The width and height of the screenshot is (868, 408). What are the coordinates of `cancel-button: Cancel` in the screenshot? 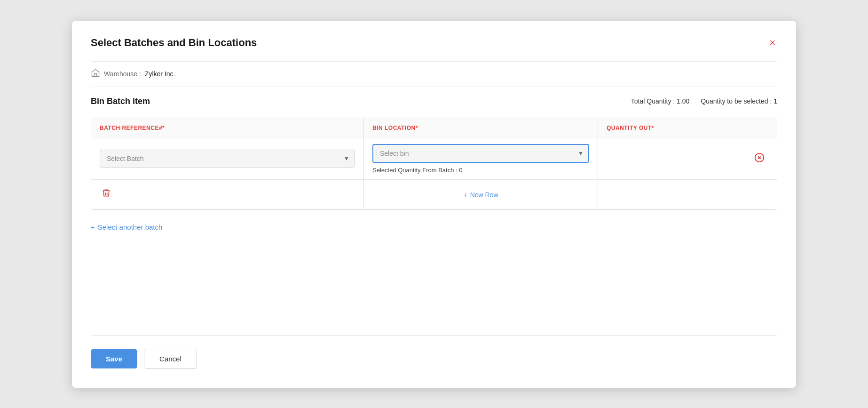 It's located at (170, 359).